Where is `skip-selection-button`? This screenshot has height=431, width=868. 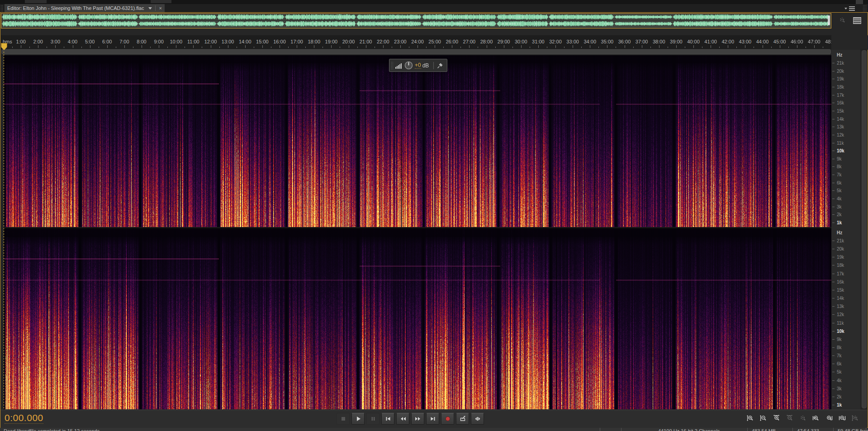 skip-selection-button is located at coordinates (478, 419).